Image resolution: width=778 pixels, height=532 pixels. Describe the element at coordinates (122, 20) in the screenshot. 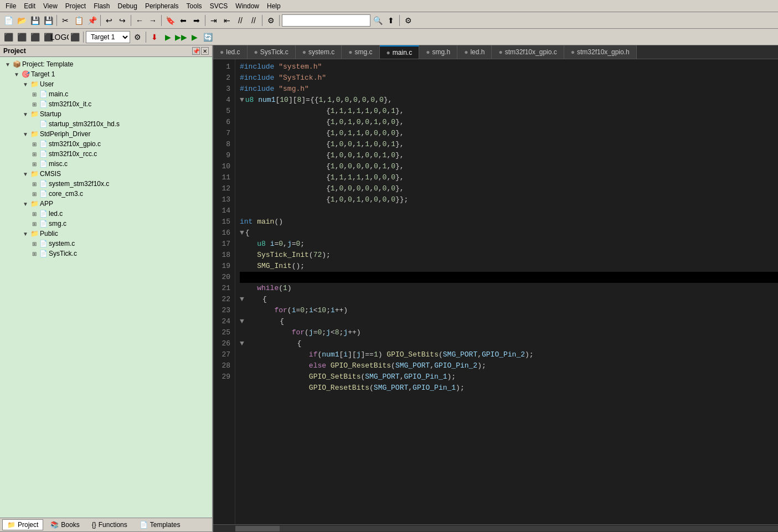

I see `redo-btn: ↪` at that location.